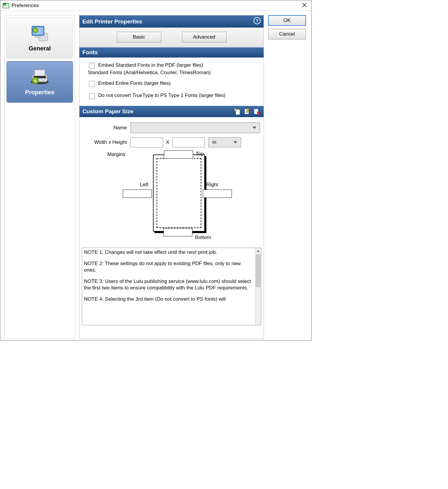  I want to click on notes-scrollbar: ▲, so click(258, 286).